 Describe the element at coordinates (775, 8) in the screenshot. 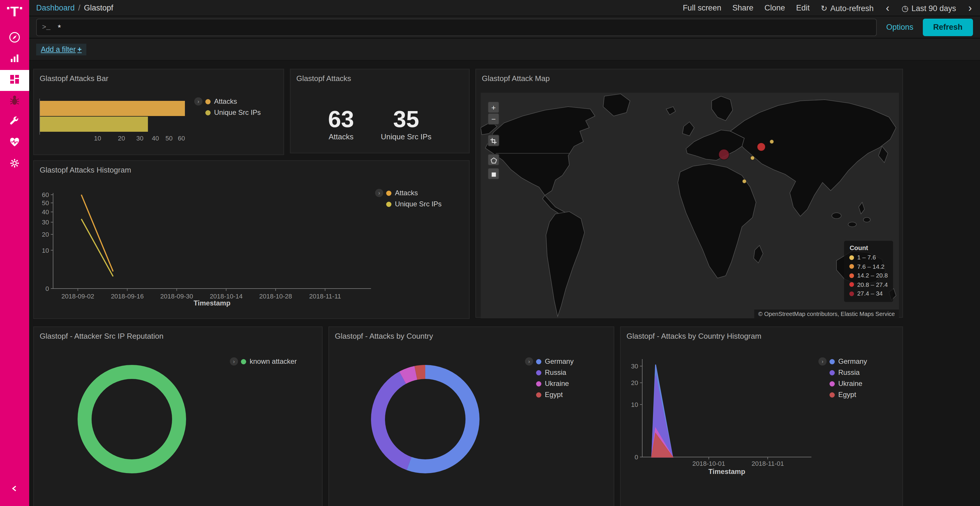

I see `clone-button: Clone` at that location.